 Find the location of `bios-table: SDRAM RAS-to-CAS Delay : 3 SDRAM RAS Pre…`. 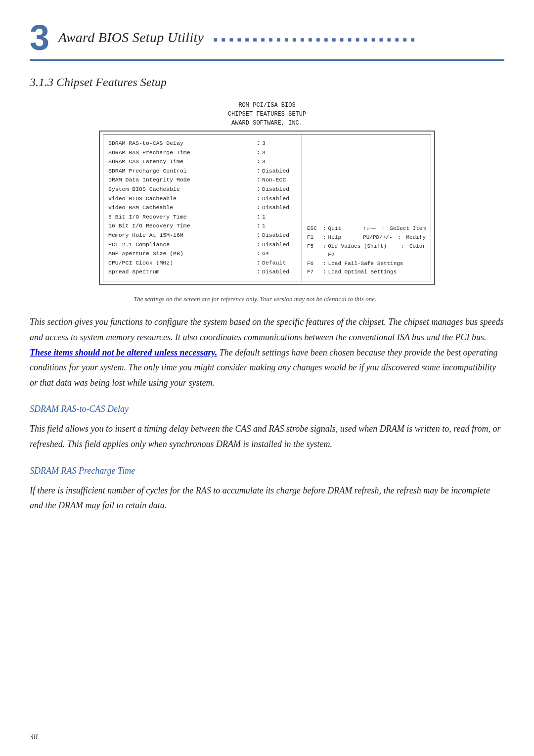

bios-table: SDRAM RAS-to-CAS Delay : 3 SDRAM RAS Pre… is located at coordinates (267, 208).